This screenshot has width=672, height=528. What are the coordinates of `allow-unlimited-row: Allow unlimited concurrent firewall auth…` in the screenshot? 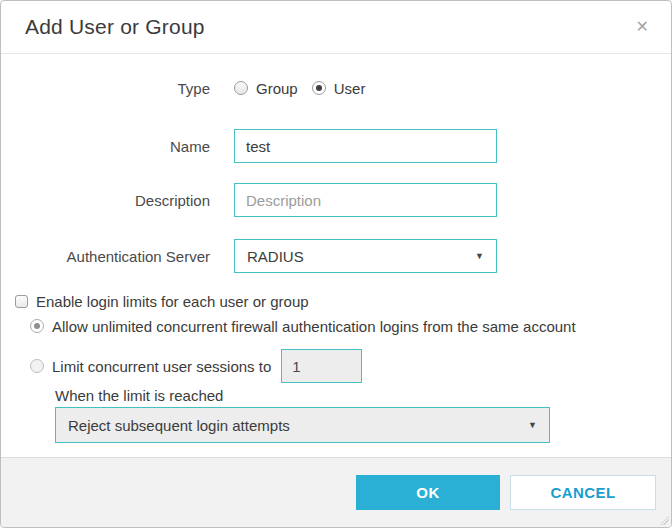 It's located at (336, 326).